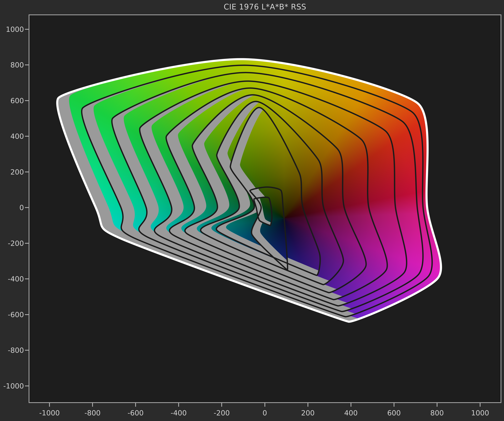 The image size is (504, 421). I want to click on x-axis-tick-label: 200, so click(308, 413).